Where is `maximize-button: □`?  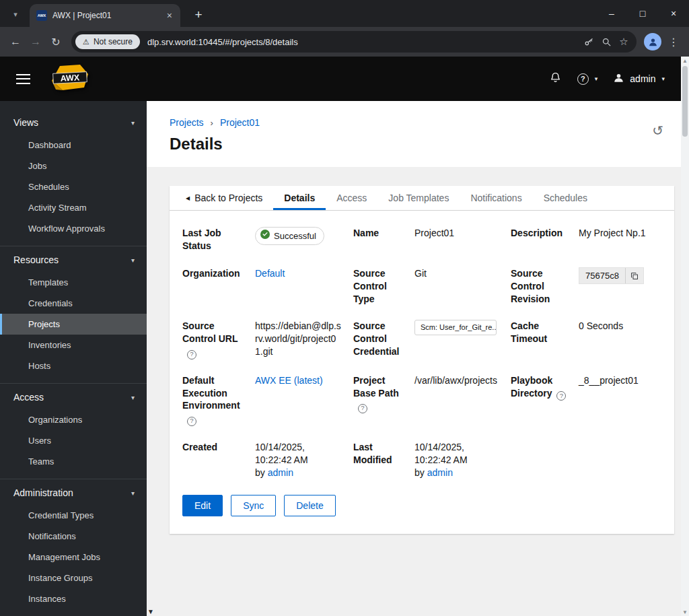
maximize-button: □ is located at coordinates (643, 13).